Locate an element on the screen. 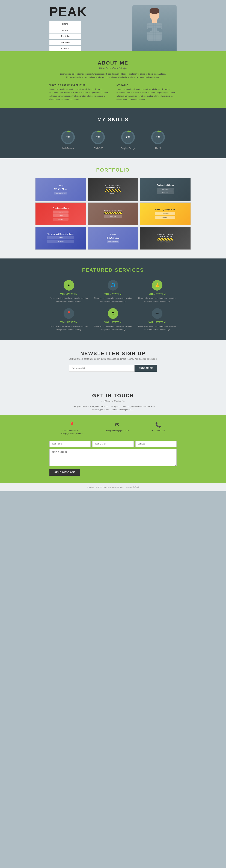  contact-info-section: 📍8 Hindman Ave 247 OSobigla, Salakila, R… is located at coordinates (113, 449).